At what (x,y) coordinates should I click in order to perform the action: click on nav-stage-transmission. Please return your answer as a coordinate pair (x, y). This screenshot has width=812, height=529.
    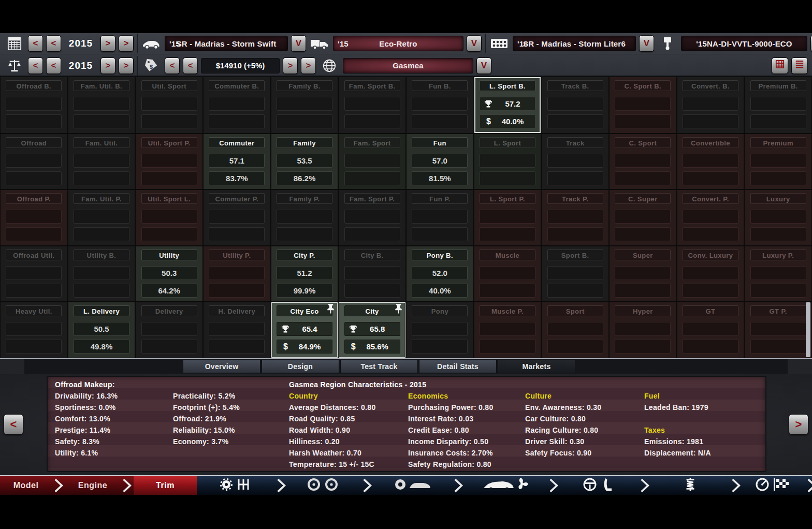
    Looking at the image, I should click on (236, 486).